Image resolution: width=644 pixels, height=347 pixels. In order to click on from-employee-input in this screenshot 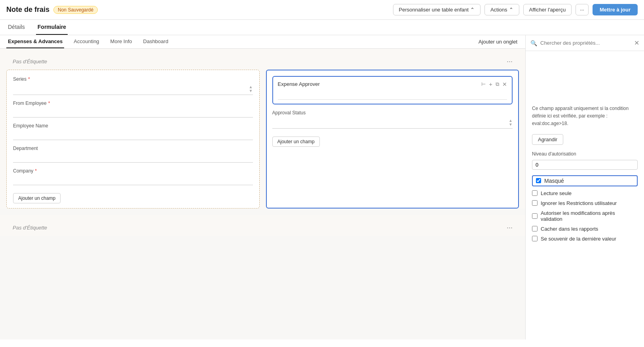, I will do `click(133, 112)`.